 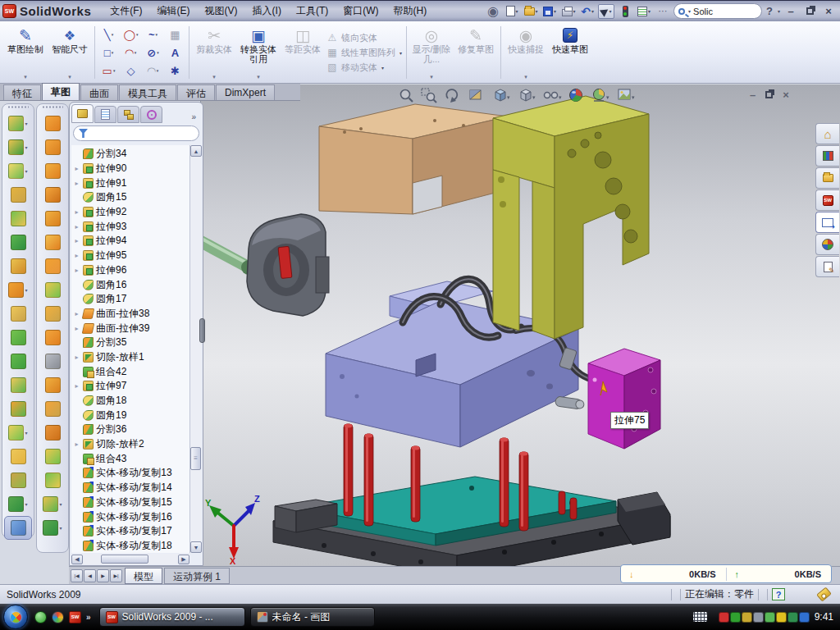 I want to click on parting-line-button, so click(x=52, y=243).